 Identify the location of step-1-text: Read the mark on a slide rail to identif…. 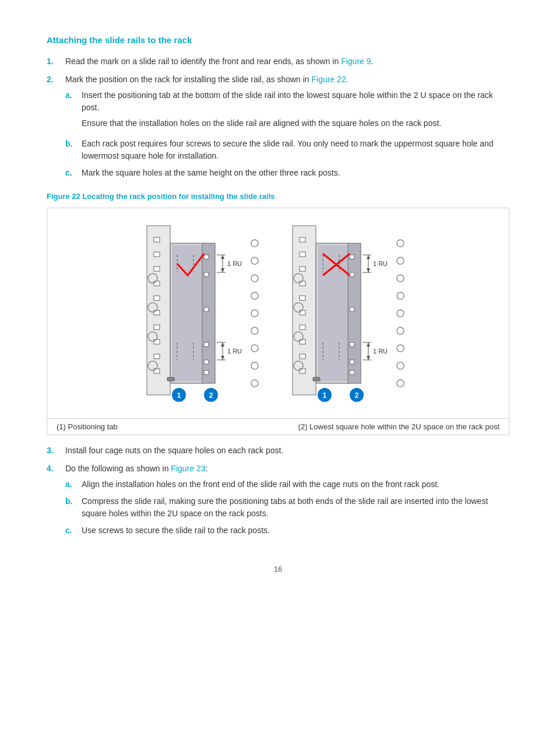
(203, 61).